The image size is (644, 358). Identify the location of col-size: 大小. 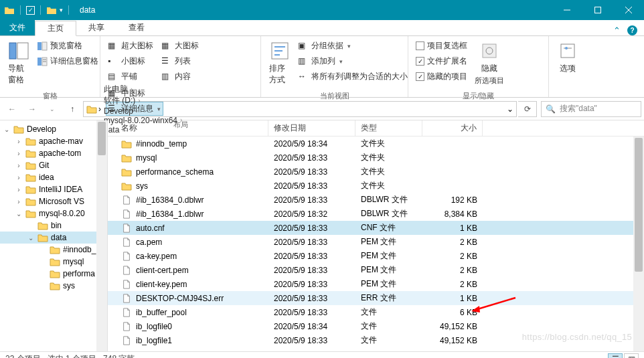
(453, 128).